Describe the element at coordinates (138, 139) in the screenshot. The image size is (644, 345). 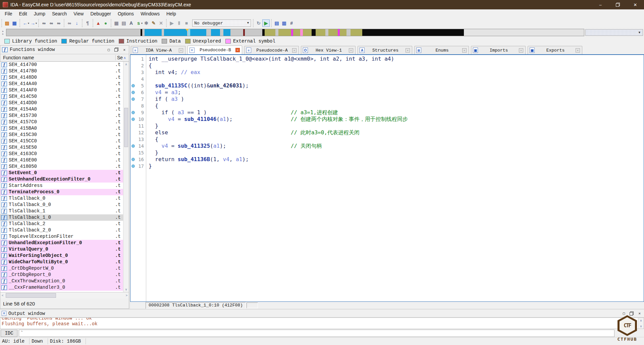
I see `line-number-gutter: 13` at that location.